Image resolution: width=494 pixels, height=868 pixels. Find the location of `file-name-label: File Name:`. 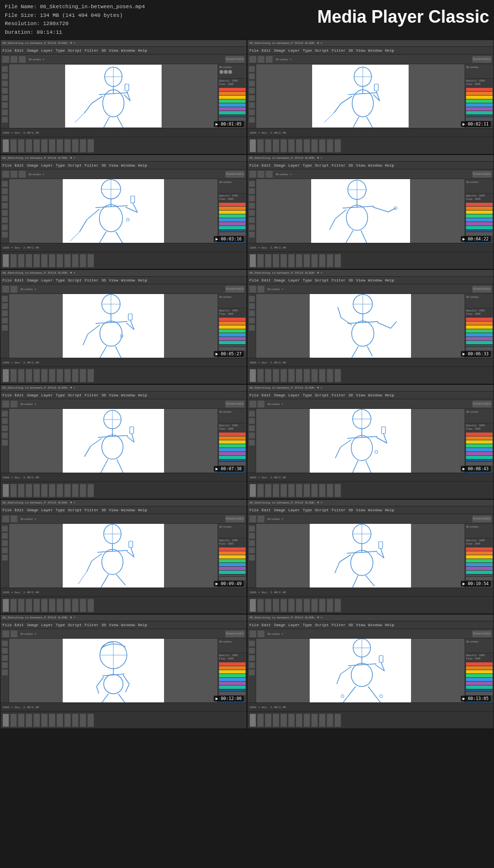

file-name-label: File Name: is located at coordinates (21, 7).